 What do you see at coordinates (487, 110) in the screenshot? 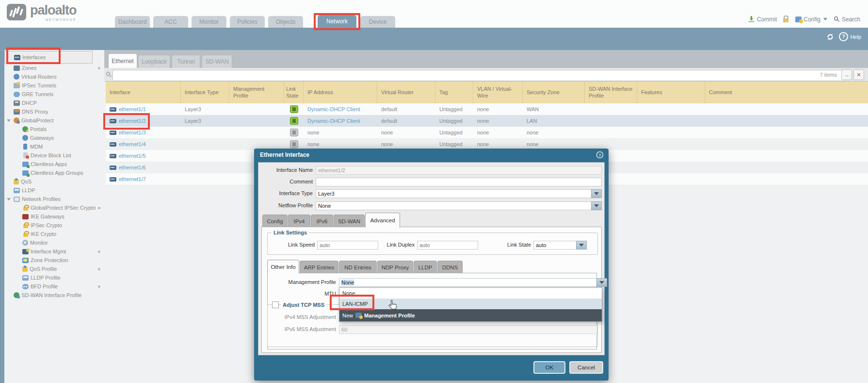
I see `table-row-ethernet1-1: ethernet1/1 Layer3 Dynamic-DHCP Client d…` at bounding box center [487, 110].